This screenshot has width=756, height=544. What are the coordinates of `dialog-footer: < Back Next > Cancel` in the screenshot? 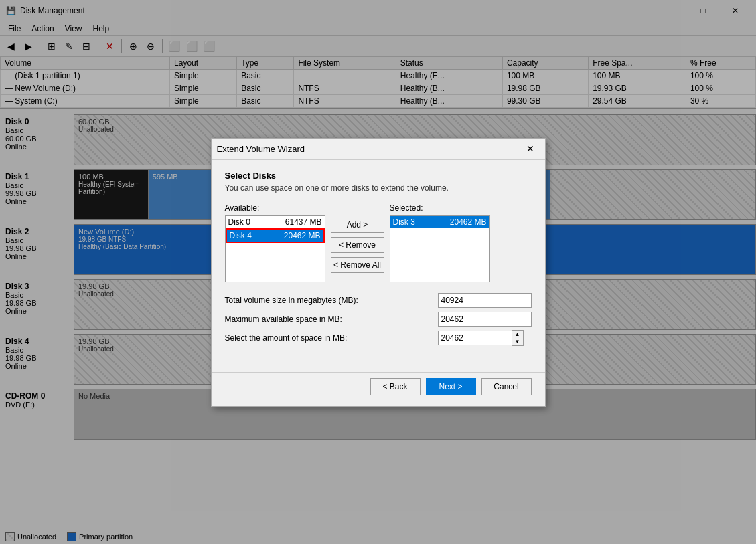 It's located at (378, 389).